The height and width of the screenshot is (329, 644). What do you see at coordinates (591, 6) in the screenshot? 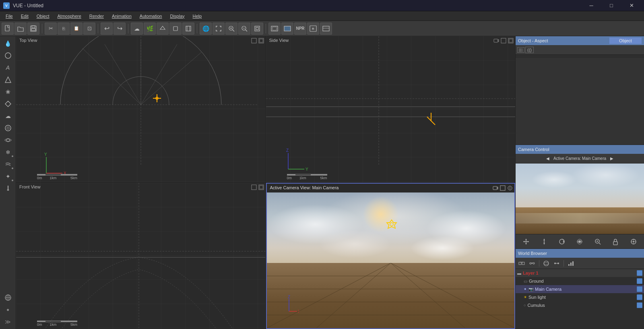
I see `minimize-button: ─` at bounding box center [591, 6].